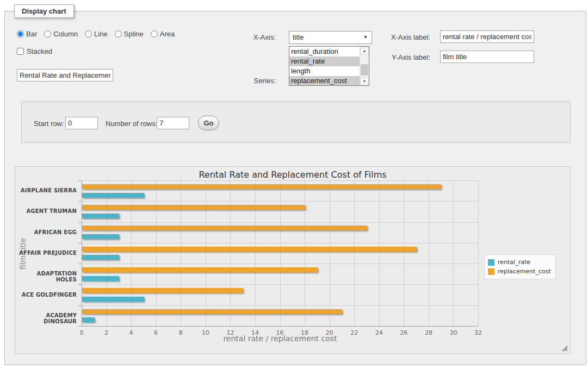  I want to click on x-tick-label: 2, so click(107, 333).